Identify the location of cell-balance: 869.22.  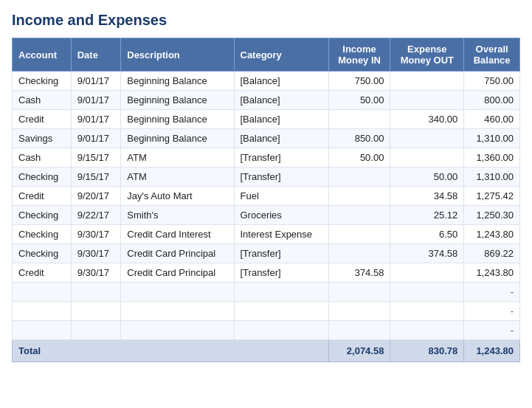
(492, 254).